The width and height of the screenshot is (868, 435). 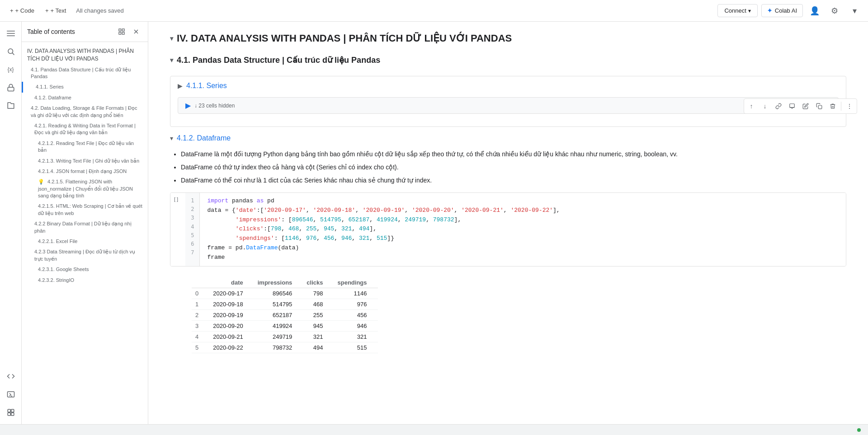 What do you see at coordinates (806, 106) in the screenshot?
I see `edit-button` at bounding box center [806, 106].